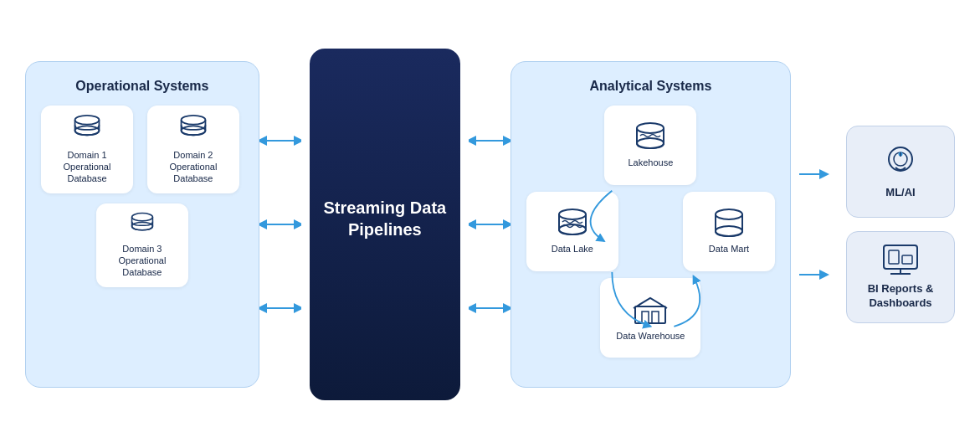 The image size is (980, 448). Describe the element at coordinates (142, 245) in the screenshot. I see `domain3-db-card: Domain 3 Operational Database` at that location.